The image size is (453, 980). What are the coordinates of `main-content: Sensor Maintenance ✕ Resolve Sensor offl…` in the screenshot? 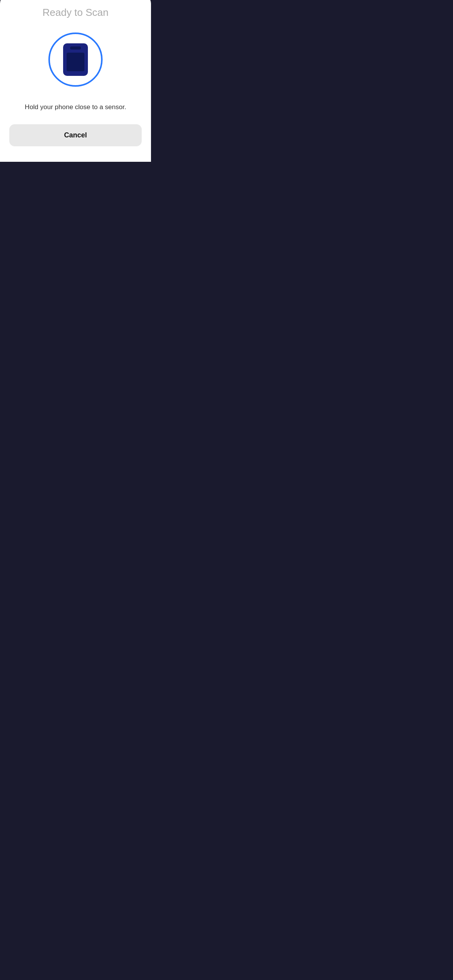 It's located at (76, 100).